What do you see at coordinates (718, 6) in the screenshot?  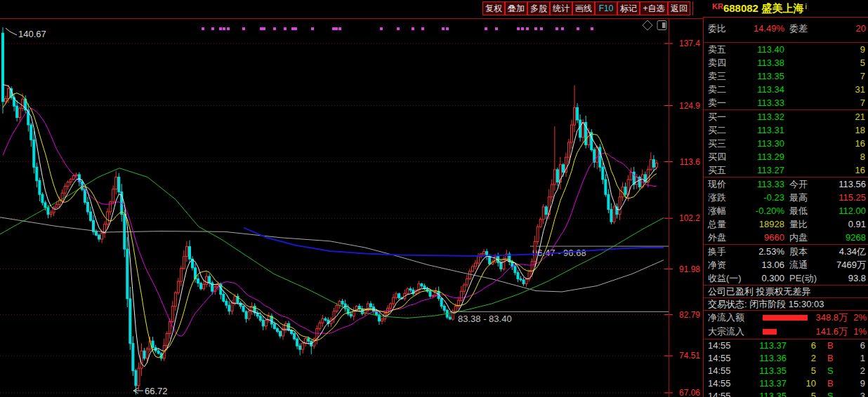 I see `market-flag-kr: KR` at bounding box center [718, 6].